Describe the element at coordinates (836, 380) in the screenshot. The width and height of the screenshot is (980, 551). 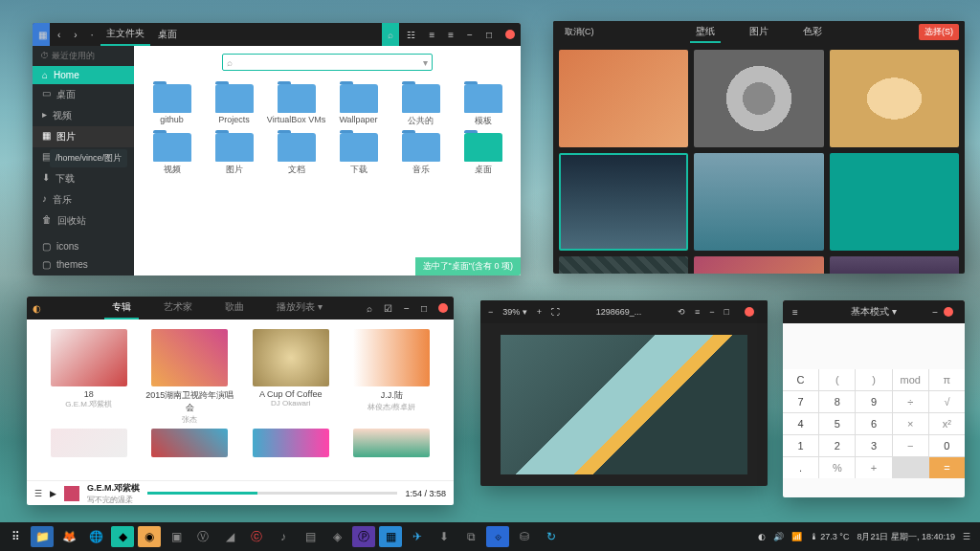
I see `calc-key: (` at that location.